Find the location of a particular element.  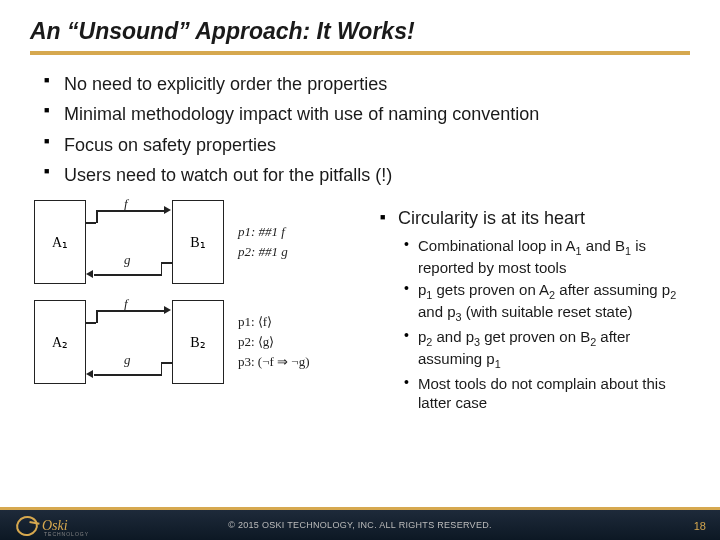

footer-bar: Oski TECHNOLOGY © 2015 OSKI TECHNOLOGY, … is located at coordinates (360, 525).